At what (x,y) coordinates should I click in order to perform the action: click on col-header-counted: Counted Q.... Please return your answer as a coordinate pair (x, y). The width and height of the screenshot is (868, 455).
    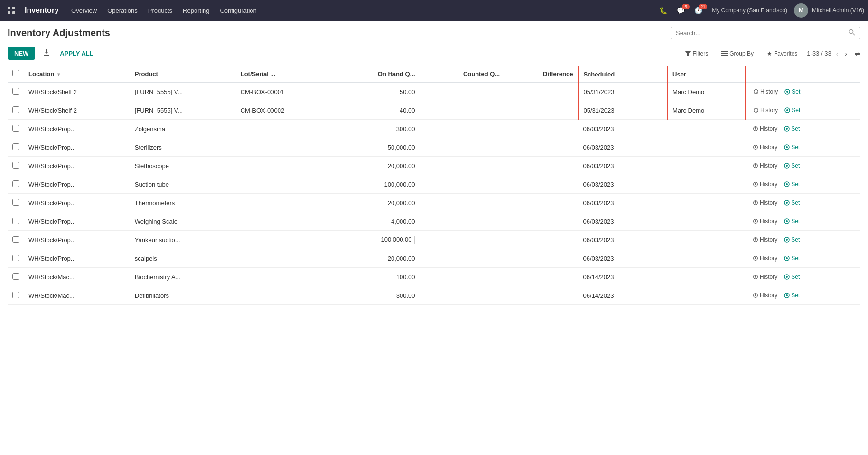
    Looking at the image, I should click on (462, 74).